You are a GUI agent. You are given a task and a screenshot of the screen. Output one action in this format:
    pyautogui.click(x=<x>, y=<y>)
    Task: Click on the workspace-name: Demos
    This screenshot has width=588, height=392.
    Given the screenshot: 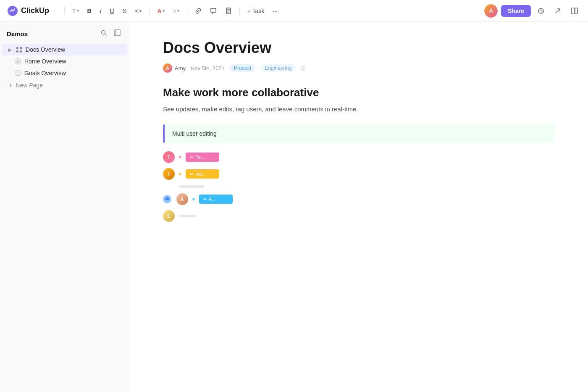 What is the action you would take?
    pyautogui.click(x=17, y=34)
    